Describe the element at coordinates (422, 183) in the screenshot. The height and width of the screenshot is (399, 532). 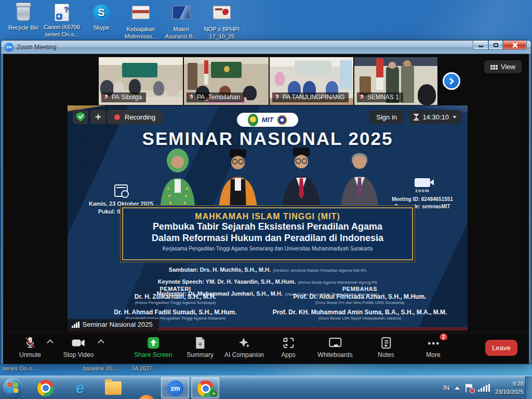
I see `zoom-camera-icon` at that location.